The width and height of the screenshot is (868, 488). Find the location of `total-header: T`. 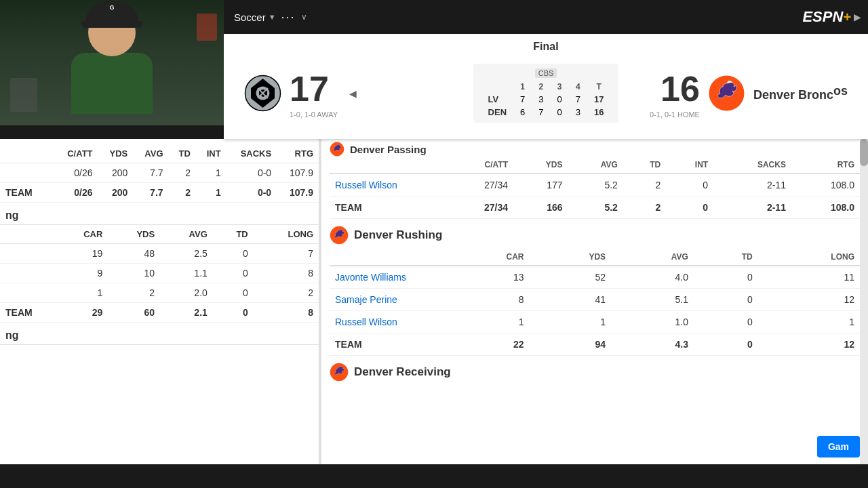

total-header: T is located at coordinates (599, 87).